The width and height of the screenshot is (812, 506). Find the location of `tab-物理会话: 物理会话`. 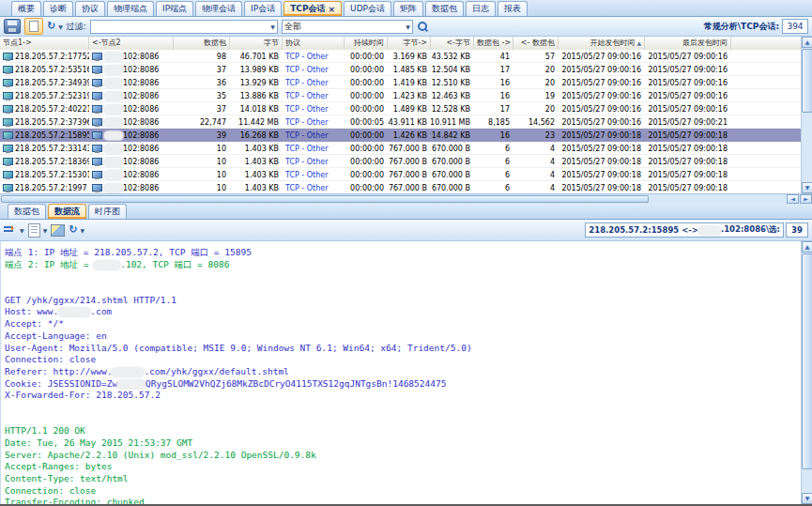

tab-物理会话: 物理会话 is located at coordinates (219, 8).